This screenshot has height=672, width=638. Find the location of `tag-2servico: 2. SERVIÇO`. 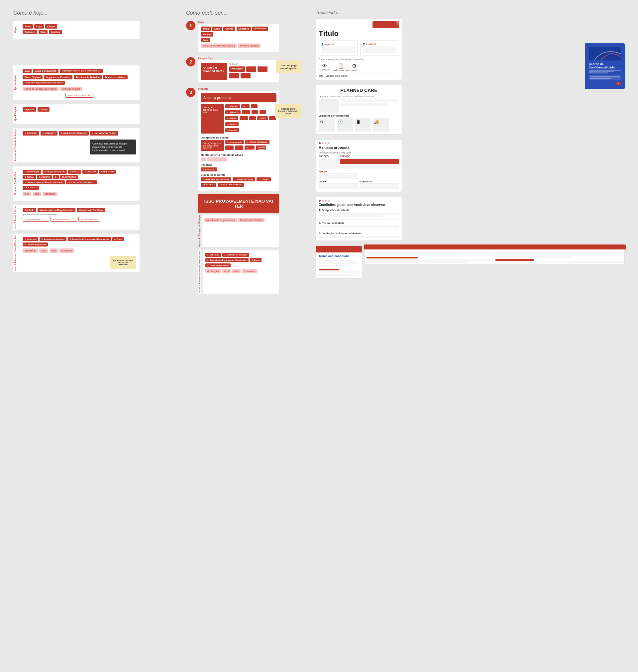

tag-2servico: 2. SERVIÇO is located at coordinates (49, 133).